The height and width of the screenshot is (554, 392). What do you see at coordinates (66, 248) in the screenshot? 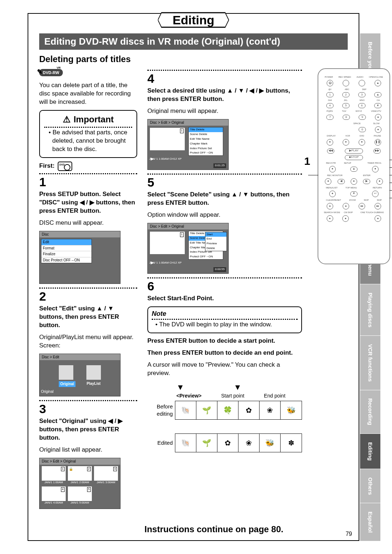
I see `osd-item-format: Format` at bounding box center [66, 248].